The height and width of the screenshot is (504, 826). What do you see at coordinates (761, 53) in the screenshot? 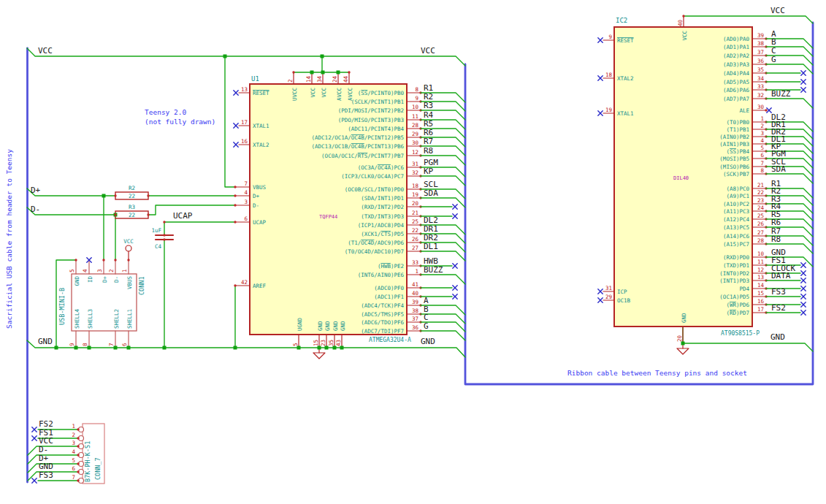
I see `pin-number: 37` at bounding box center [761, 53].